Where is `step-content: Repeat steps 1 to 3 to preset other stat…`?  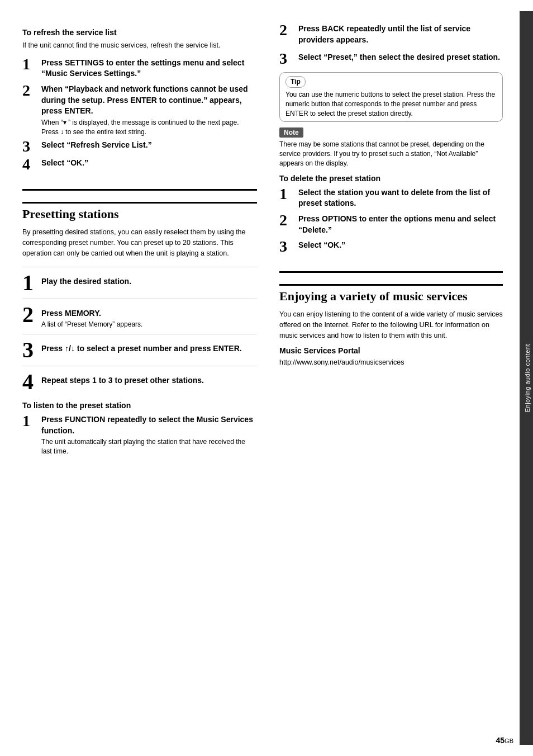 step-content: Repeat steps 1 to 3 to preset other stat… is located at coordinates (149, 379).